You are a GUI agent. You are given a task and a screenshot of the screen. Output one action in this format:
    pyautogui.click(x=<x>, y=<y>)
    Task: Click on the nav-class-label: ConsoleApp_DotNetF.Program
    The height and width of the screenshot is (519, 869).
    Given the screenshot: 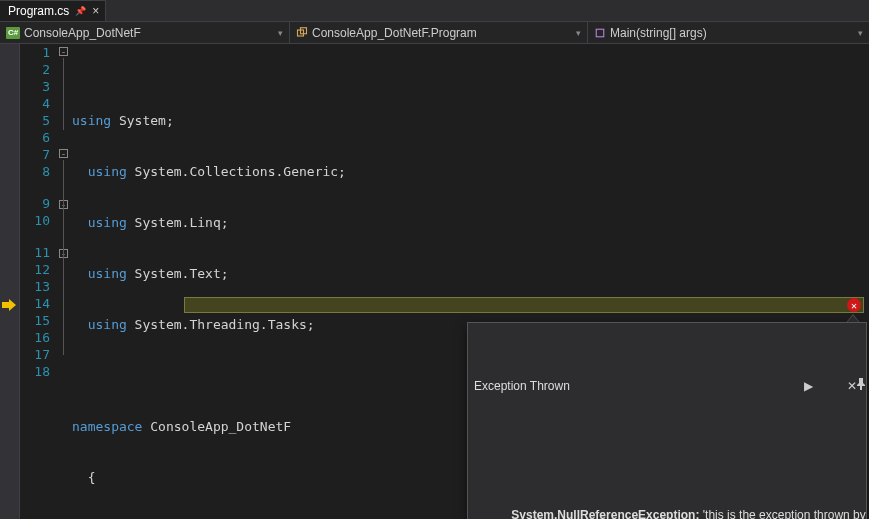 What is the action you would take?
    pyautogui.click(x=394, y=33)
    